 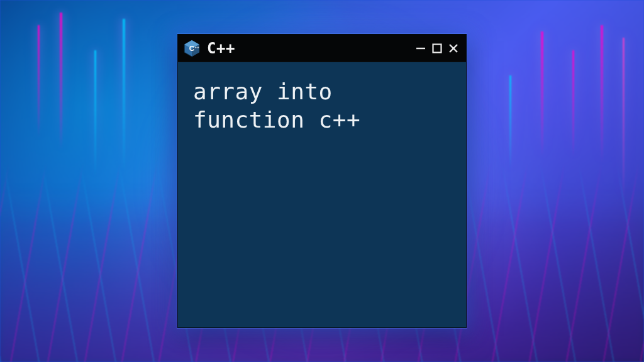 What do you see at coordinates (192, 48) in the screenshot?
I see `svg-text: C` at bounding box center [192, 48].